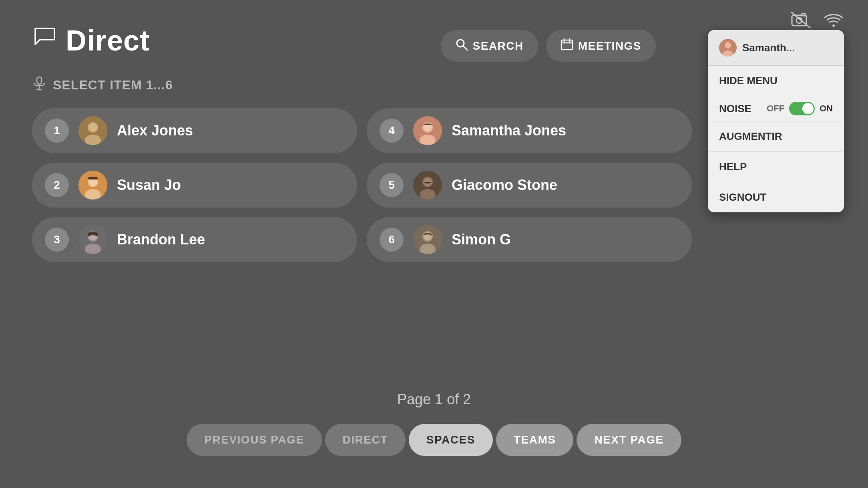 This screenshot has width=868, height=488. I want to click on contact-name: Giacomo Stone, so click(504, 185).